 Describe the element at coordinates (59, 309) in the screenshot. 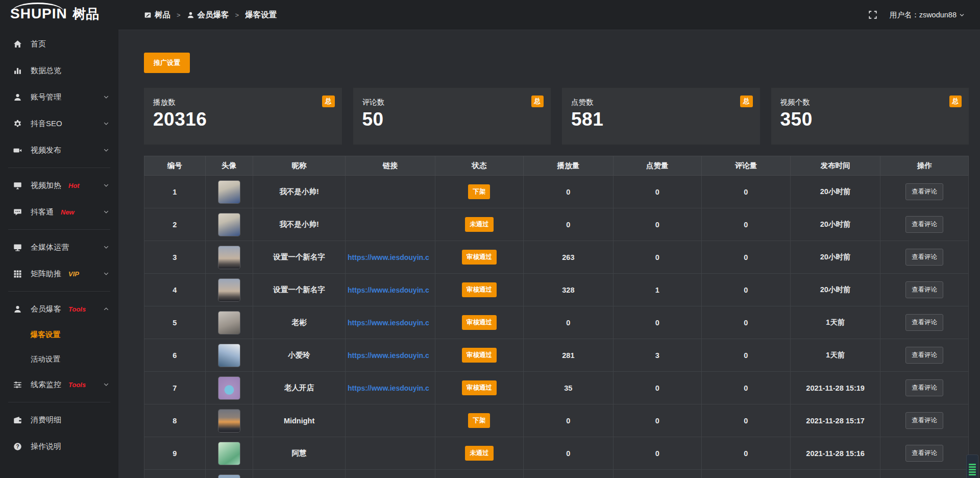

I see `sidebar-item-member-baoke: 会员爆客Tools` at that location.